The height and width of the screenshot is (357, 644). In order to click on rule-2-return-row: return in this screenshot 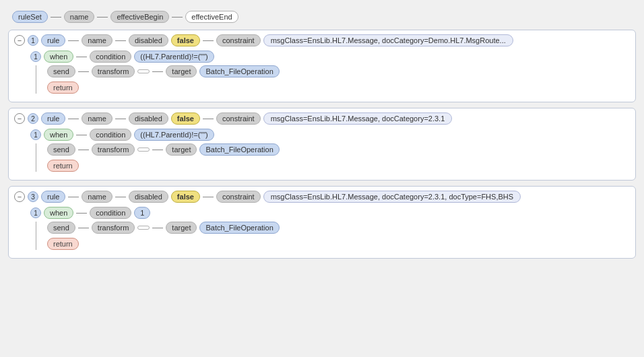, I will do `click(338, 166)`.